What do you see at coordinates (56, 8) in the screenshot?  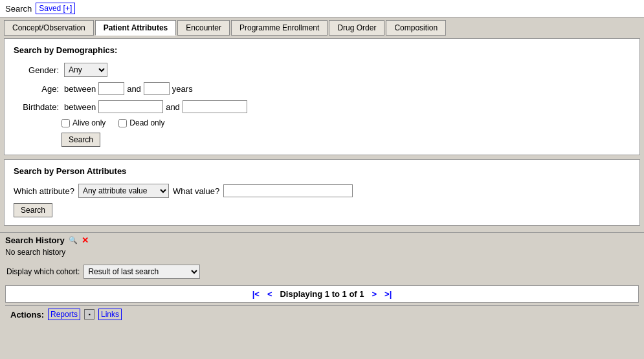 I see `saved-link: Saved [+]` at bounding box center [56, 8].